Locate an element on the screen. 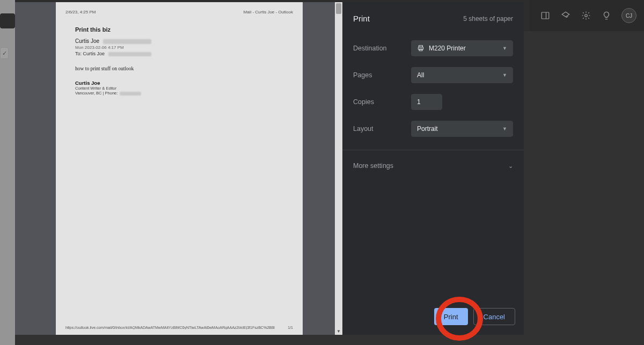 Image resolution: width=644 pixels, height=345 pixels. tag-icon is located at coordinates (566, 16).